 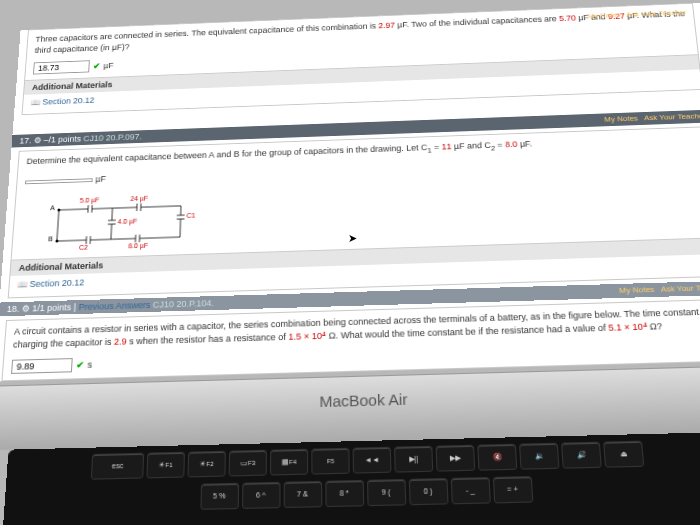 What do you see at coordinates (248, 462) in the screenshot?
I see `key-f3: ▭F3` at bounding box center [248, 462].